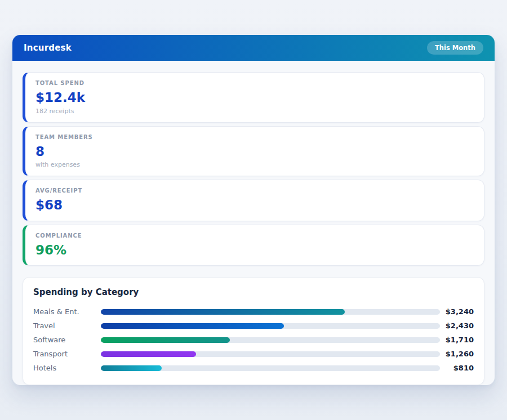 The width and height of the screenshot is (507, 420). I want to click on app-title: Incurdesk, so click(47, 48).